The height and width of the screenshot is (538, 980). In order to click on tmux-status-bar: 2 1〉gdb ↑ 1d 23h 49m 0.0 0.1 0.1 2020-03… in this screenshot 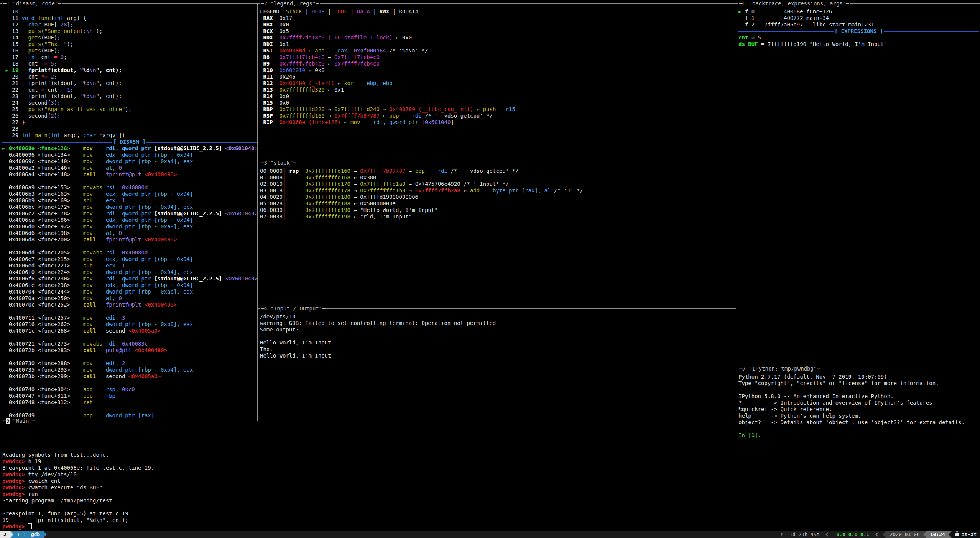, I will do `click(490, 535)`.